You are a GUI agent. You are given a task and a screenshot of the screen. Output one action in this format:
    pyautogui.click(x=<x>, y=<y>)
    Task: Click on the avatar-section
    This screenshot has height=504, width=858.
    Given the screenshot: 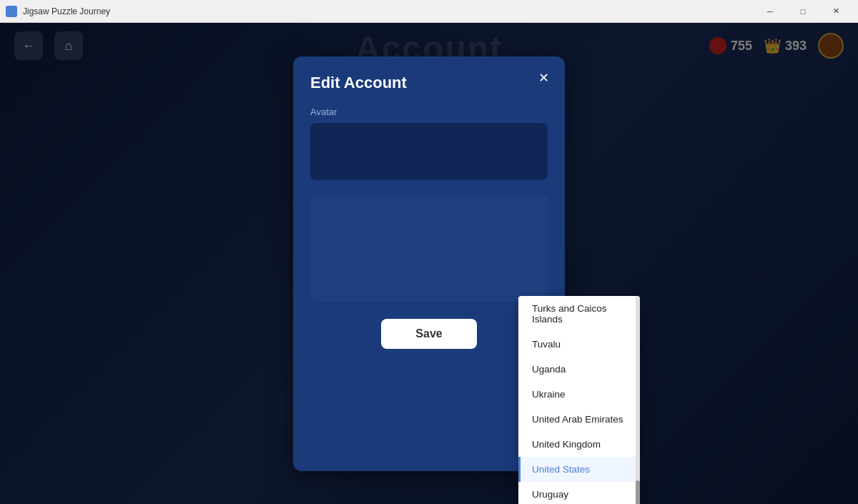 What is the action you would take?
    pyautogui.click(x=429, y=152)
    